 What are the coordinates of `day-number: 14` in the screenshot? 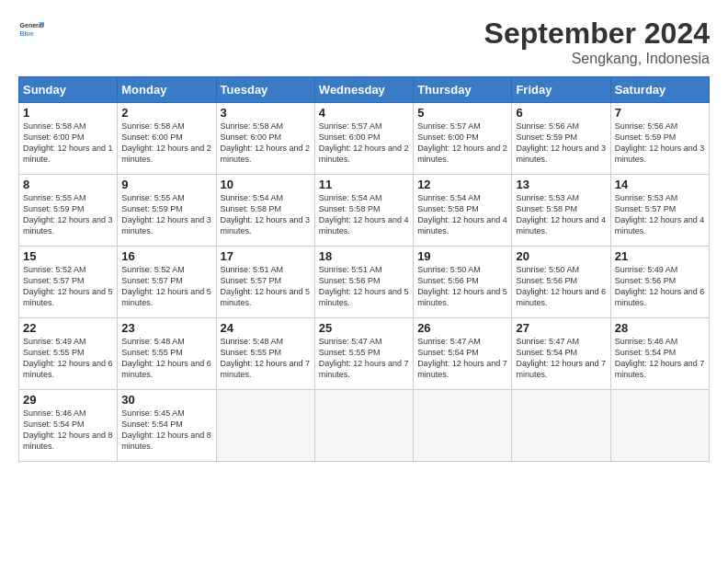 It's located at (660, 184).